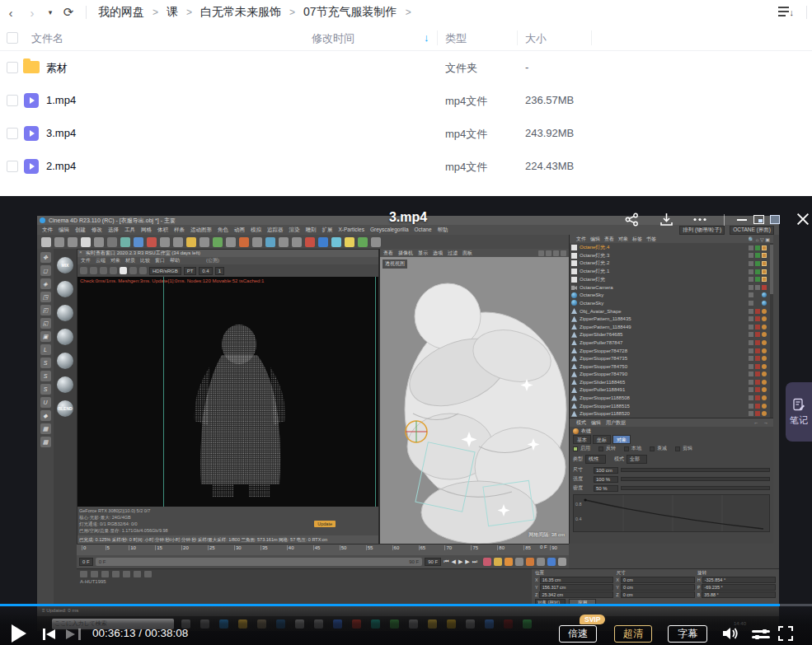 This screenshot has height=645, width=812. Describe the element at coordinates (671, 358) in the screenshot. I see `object-row: ZipperStopper784735` at that location.